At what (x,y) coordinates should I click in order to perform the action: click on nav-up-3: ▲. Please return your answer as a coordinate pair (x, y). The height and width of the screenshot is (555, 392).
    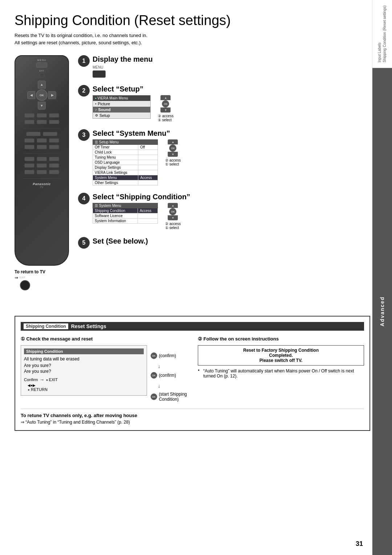
    Looking at the image, I should click on (173, 142).